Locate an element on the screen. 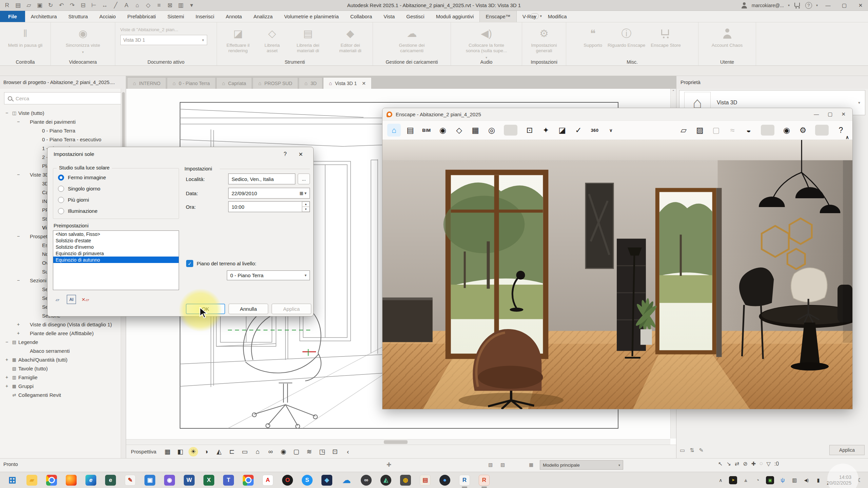  cancel-button: Annulla is located at coordinates (248, 309).